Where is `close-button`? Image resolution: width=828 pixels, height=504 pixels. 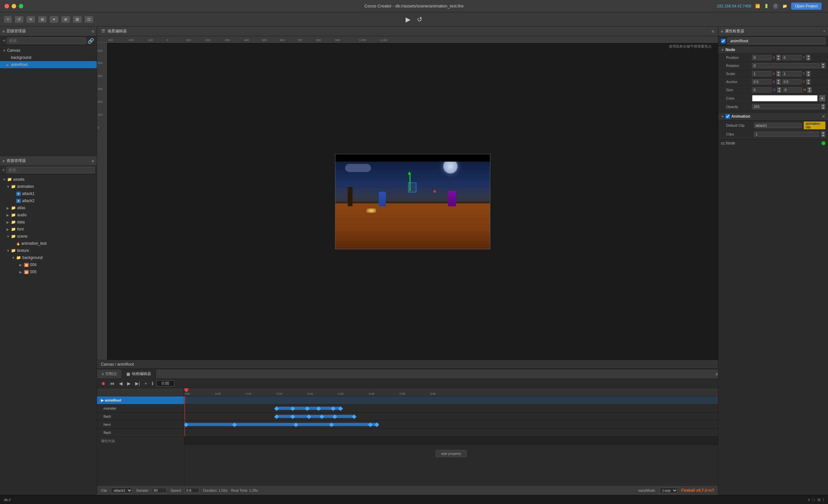
close-button is located at coordinates (7, 6).